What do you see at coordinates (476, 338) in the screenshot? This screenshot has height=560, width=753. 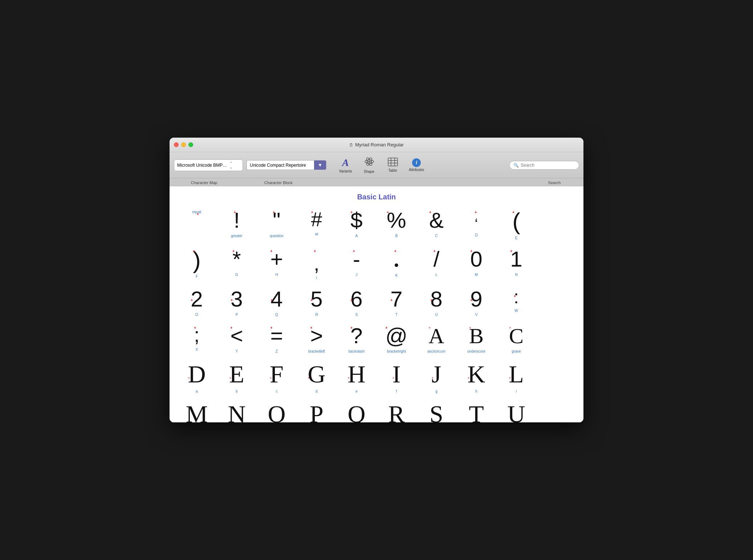 I see `char-cell-serif-B: + B underscore` at bounding box center [476, 338].